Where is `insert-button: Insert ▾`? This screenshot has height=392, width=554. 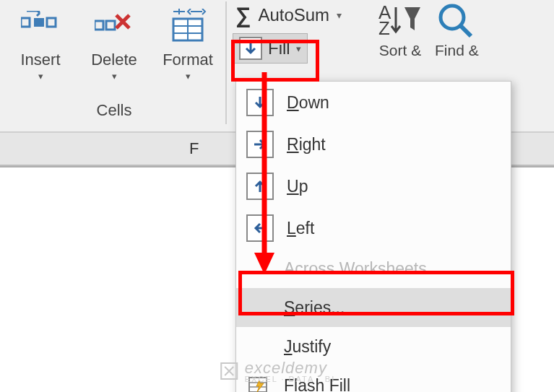
insert-button: Insert ▾ is located at coordinates (40, 43).